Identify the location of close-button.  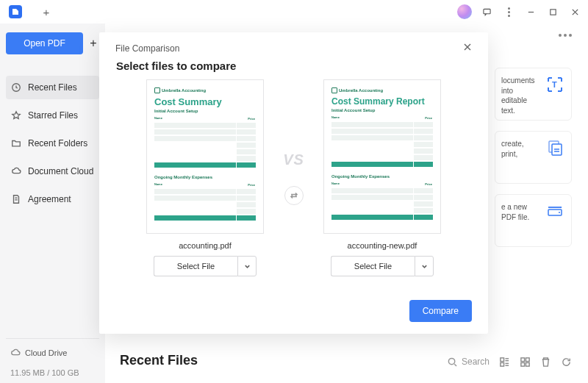
(575, 12).